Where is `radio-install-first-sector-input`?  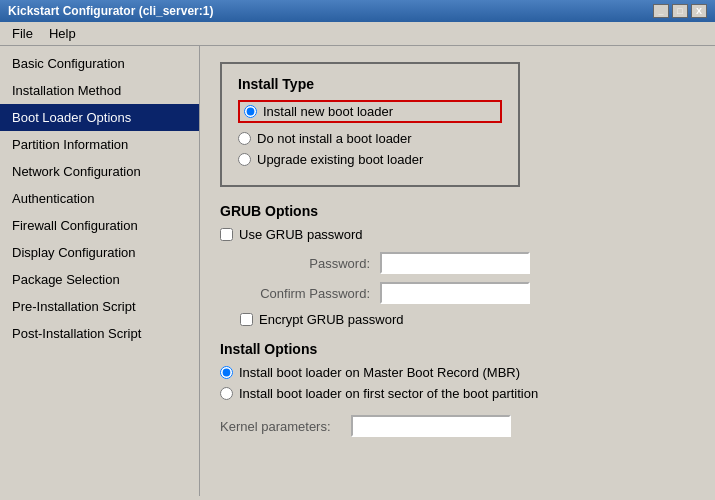
radio-install-first-sector-input is located at coordinates (226, 394).